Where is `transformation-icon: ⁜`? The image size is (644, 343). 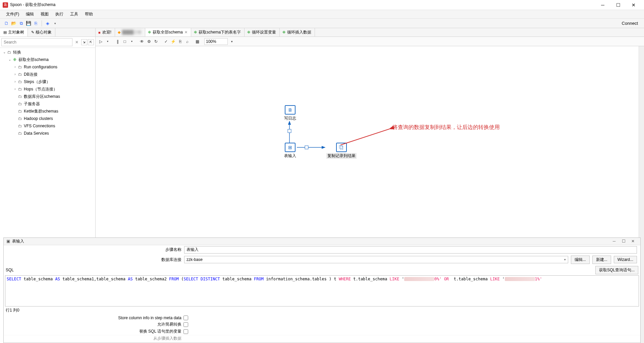 transformation-icon: ⁜ is located at coordinates (15, 60).